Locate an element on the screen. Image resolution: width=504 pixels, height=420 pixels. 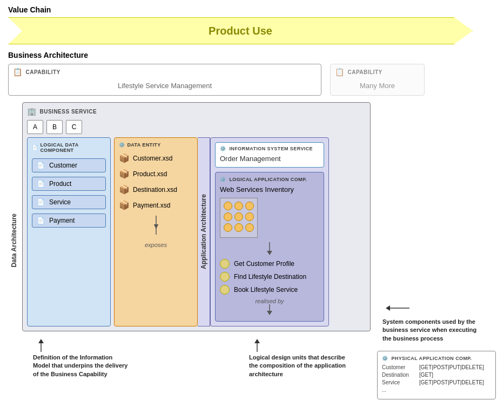
de-icon-destination: 📦 is located at coordinates (124, 189).